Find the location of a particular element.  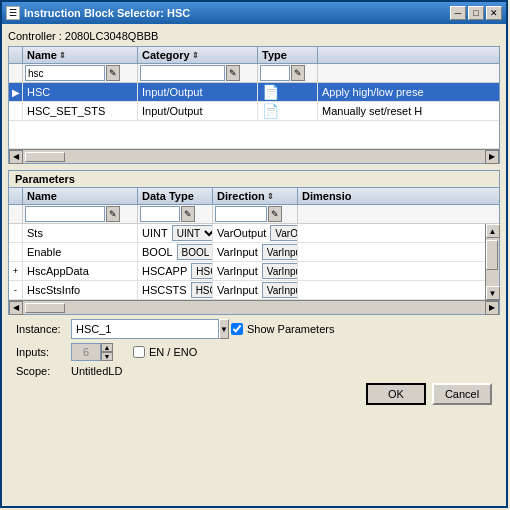

vscroll-down-btn: ▼ is located at coordinates (493, 293).